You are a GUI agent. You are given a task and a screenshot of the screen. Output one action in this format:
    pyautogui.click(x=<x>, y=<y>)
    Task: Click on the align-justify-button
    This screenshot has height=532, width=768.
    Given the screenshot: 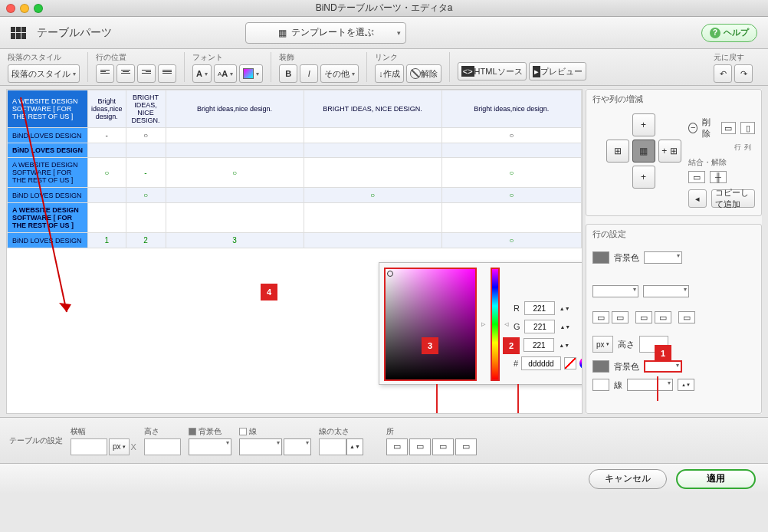 What is the action you would take?
    pyautogui.click(x=167, y=74)
    